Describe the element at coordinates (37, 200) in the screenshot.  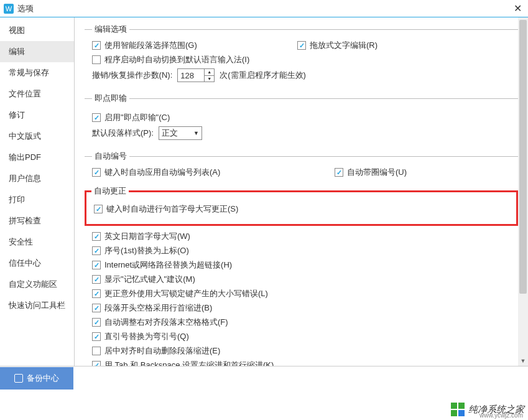
I see `sidebar-item-print: 打印` at that location.